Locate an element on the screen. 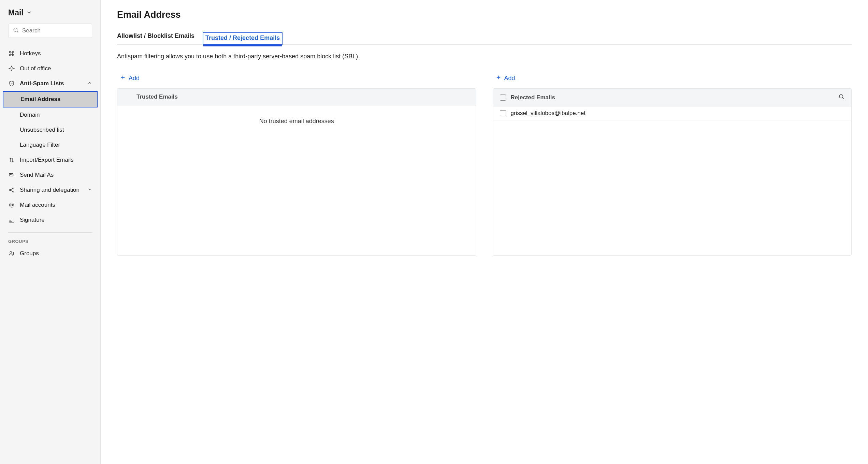 This screenshot has height=464, width=868. nav-sub-domain: Domain is located at coordinates (50, 115).